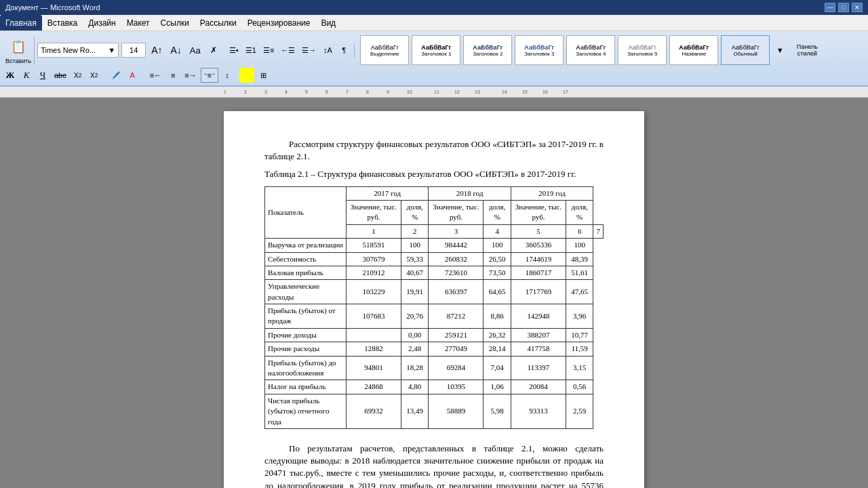 The width and height of the screenshot is (868, 488). Describe the element at coordinates (844, 7) in the screenshot. I see `maximize-btn: □` at that location.